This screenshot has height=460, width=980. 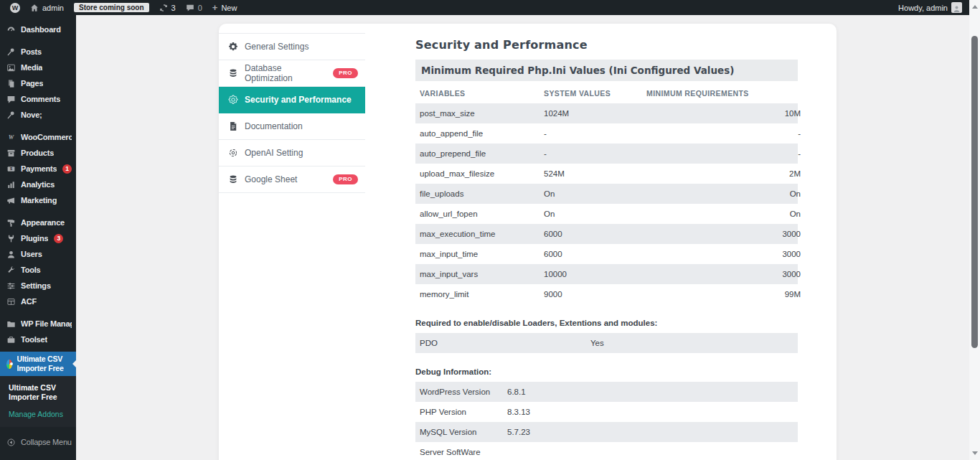 What do you see at coordinates (38, 67) in the screenshot?
I see `sidebar-item-media: Media` at bounding box center [38, 67].